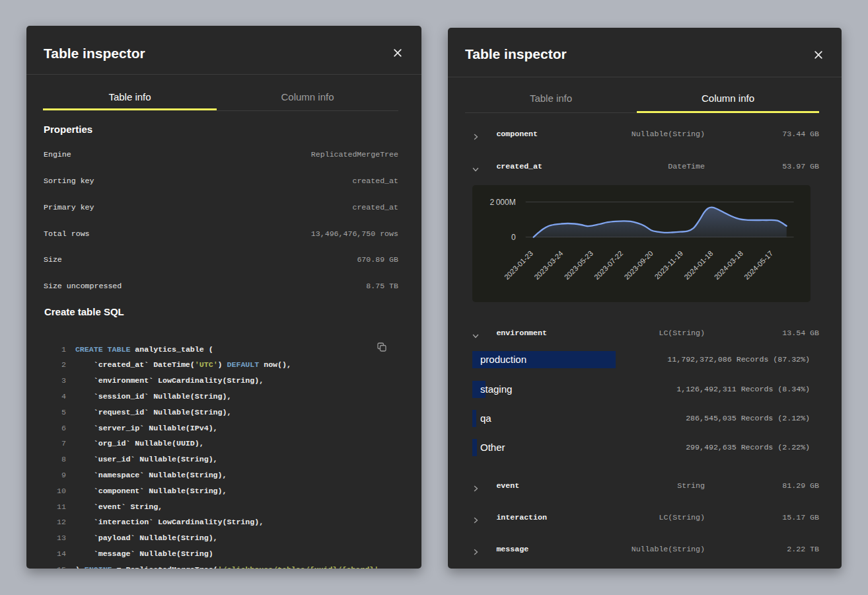  I want to click on svg-text: 2023-09-20, so click(639, 265).